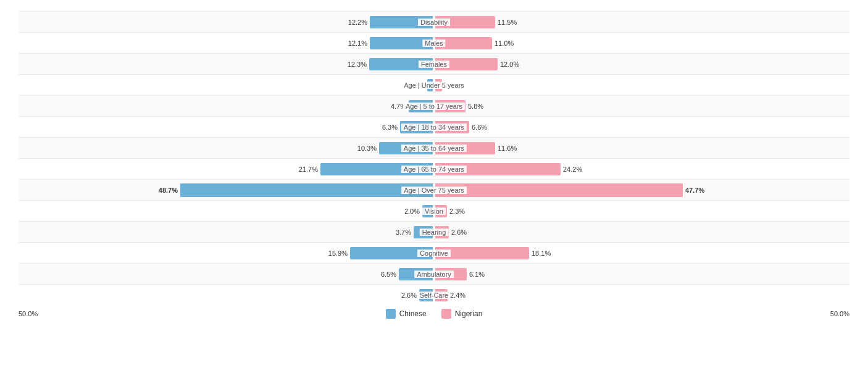 Image resolution: width=868 pixels, height=378 pixels. What do you see at coordinates (434, 211) in the screenshot?
I see `chart-row: 2.0% Vision 2.3%` at bounding box center [434, 211].